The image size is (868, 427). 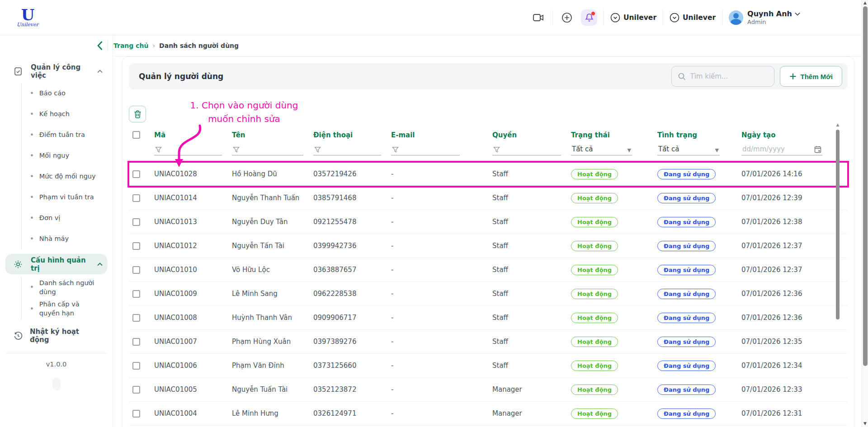 I want to click on sidebar-item: Nhà máy, so click(x=67, y=239).